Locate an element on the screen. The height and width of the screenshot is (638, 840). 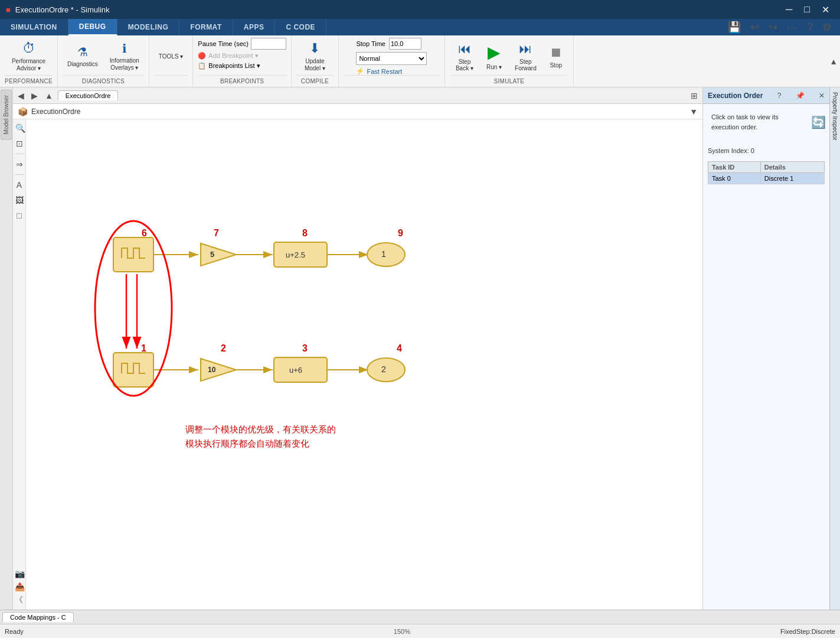
redo-button: ↪ is located at coordinates (773, 27).